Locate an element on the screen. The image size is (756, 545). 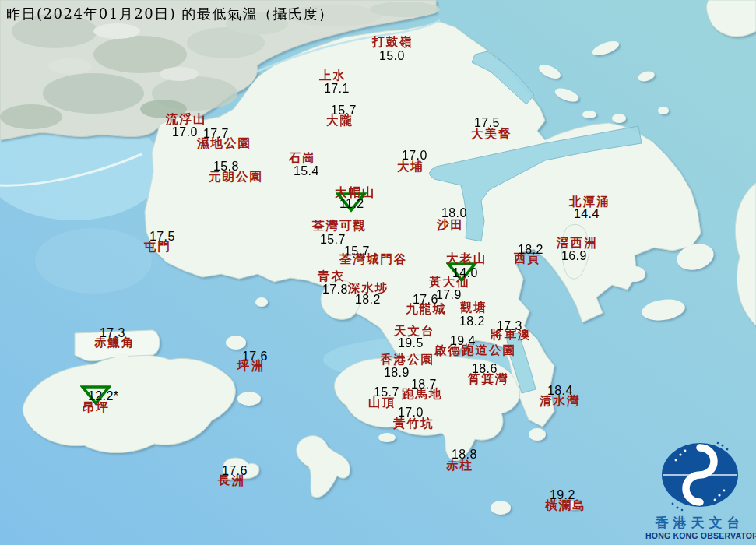
station-name: 滘西洲 is located at coordinates (578, 243).